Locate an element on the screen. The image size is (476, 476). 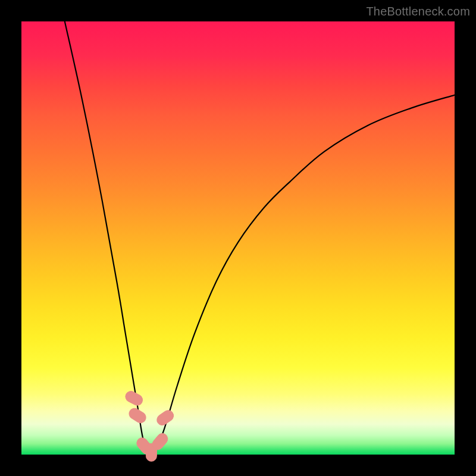
curve-markers is located at coordinates (150, 425).